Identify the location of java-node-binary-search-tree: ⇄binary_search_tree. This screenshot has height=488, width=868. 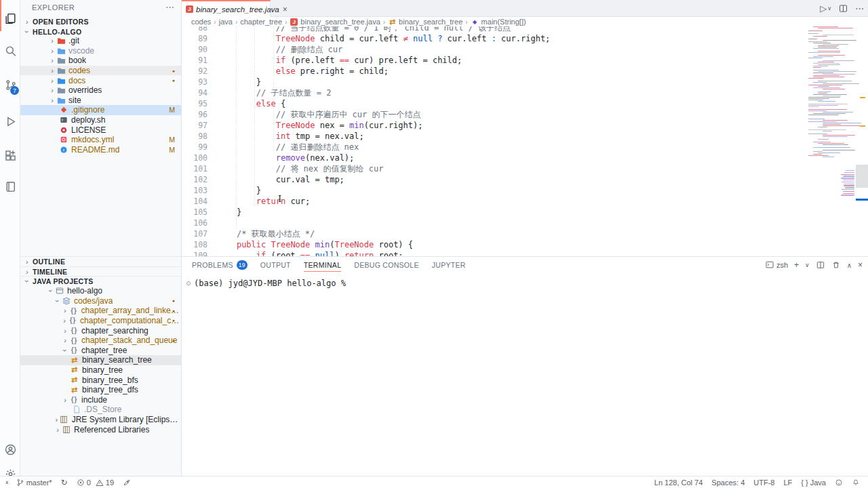
(100, 361).